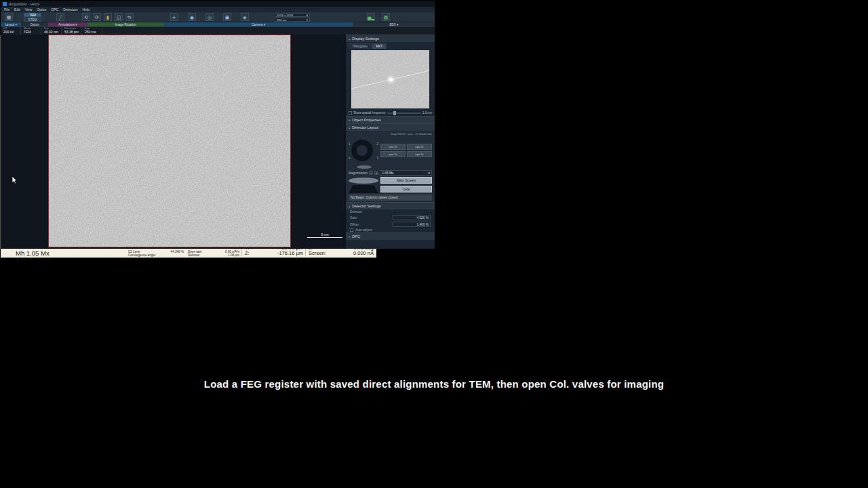 The height and width of the screenshot is (488, 868). What do you see at coordinates (72, 31) in the screenshot?
I see `status-field: Pixel size 53.38 pm` at bounding box center [72, 31].